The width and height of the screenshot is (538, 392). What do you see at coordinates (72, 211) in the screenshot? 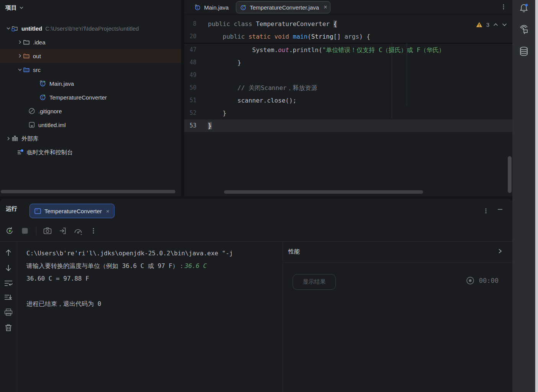
I see `run-tab-temperatureconverter: TemperatureConverter ×` at bounding box center [72, 211].